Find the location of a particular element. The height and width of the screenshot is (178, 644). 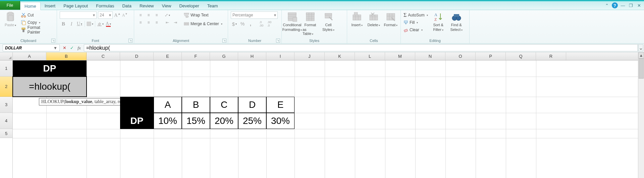

merge-center-button: Merge & Center is located at coordinates (203, 24).